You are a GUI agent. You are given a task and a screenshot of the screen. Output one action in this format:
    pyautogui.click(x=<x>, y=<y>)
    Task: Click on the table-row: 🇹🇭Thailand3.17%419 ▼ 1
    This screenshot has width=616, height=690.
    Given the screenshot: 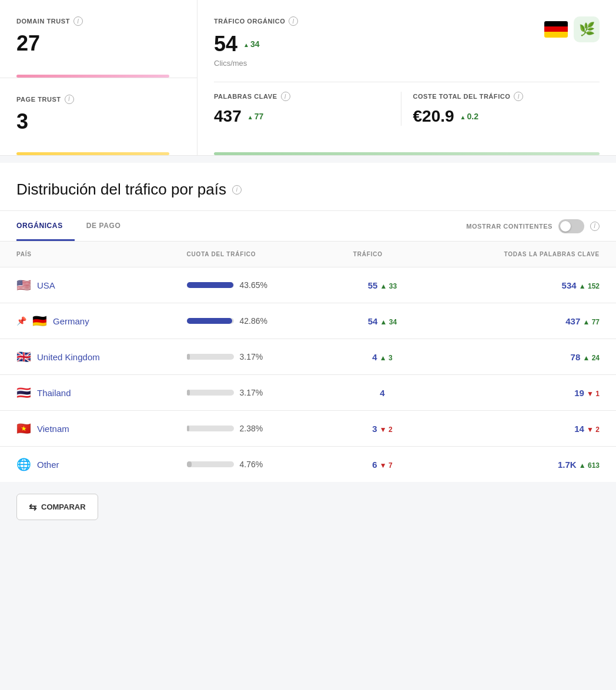 What is the action you would take?
    pyautogui.click(x=308, y=393)
    